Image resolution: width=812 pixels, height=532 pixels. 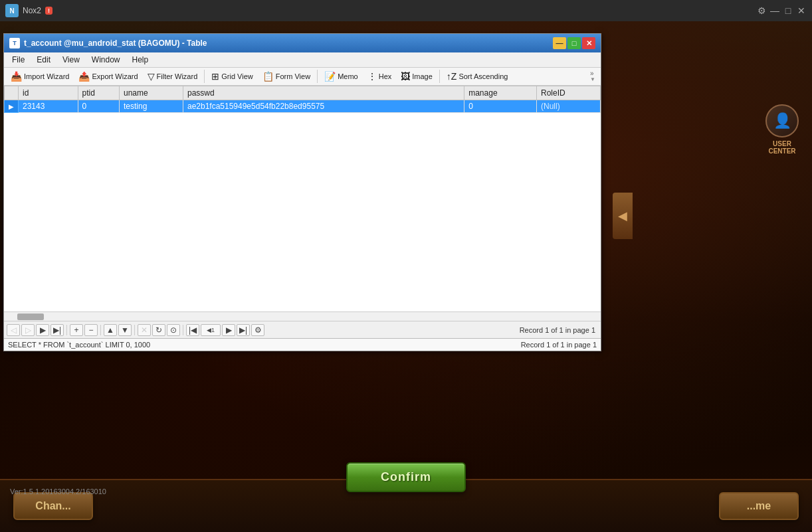 What do you see at coordinates (775, 11) in the screenshot?
I see `nox-minimize-btn: —` at bounding box center [775, 11].